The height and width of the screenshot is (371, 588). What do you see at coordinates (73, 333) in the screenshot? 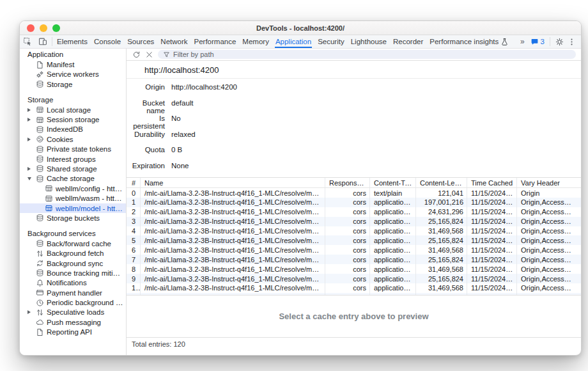
I see `sidebar-item-reporting-api: Reporting API` at bounding box center [73, 333].